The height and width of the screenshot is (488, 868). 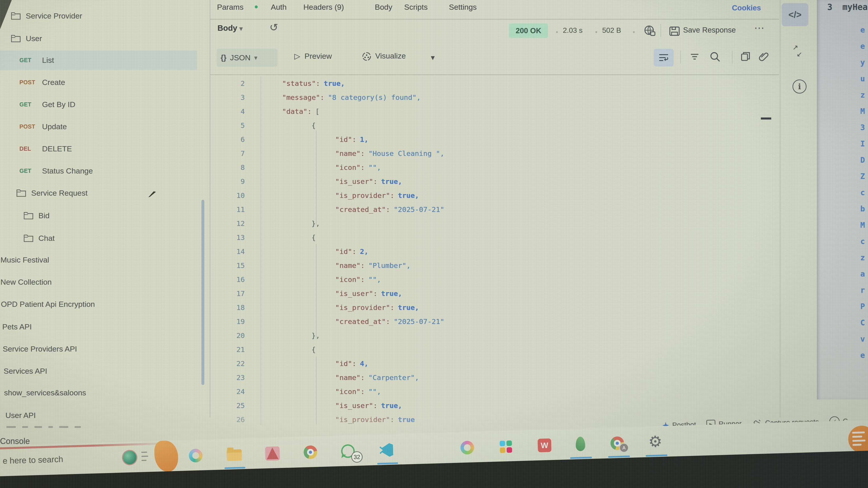 What do you see at coordinates (506, 447) in the screenshot?
I see `slack-icon` at bounding box center [506, 447].